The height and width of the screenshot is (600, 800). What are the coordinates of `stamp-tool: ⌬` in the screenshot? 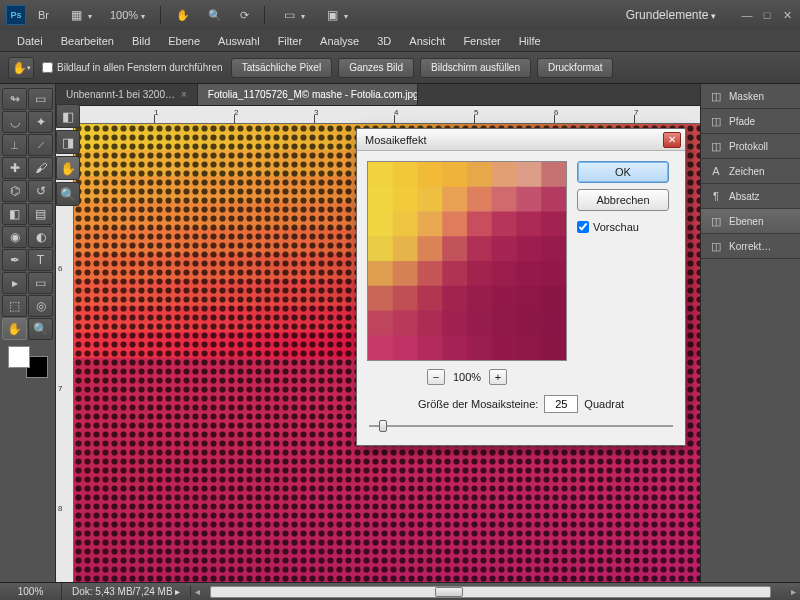 It's located at (14, 191).